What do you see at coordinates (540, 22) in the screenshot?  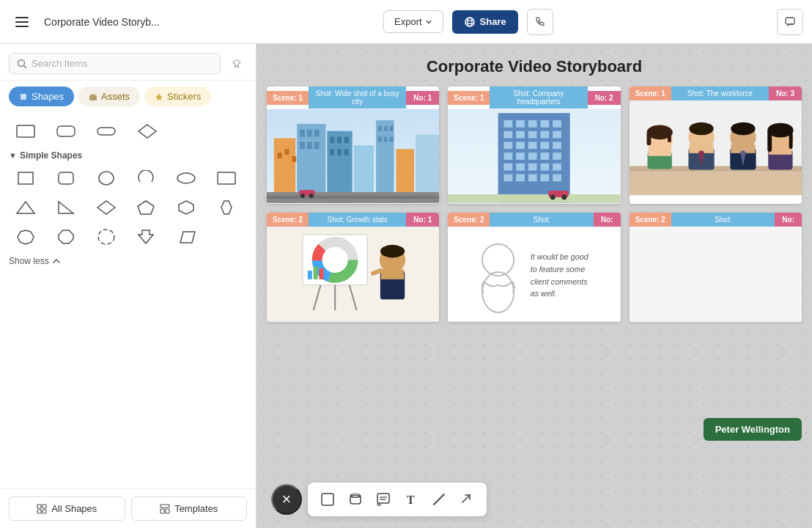 I see `call-button` at bounding box center [540, 22].